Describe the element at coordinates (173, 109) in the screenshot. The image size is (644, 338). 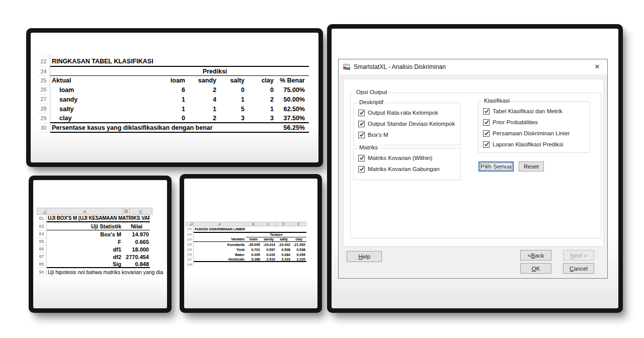
I see `table-row: 28 salty 1 1 5 1 62.50%` at that location.